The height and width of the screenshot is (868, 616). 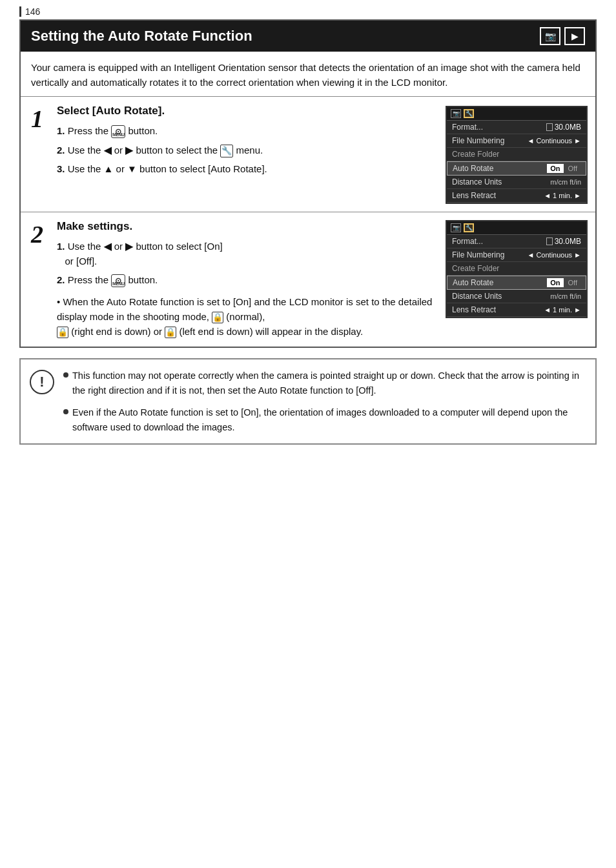 What do you see at coordinates (308, 74) in the screenshot?
I see `intro-paragraph: Your camera is equipped with an Intellig…` at bounding box center [308, 74].